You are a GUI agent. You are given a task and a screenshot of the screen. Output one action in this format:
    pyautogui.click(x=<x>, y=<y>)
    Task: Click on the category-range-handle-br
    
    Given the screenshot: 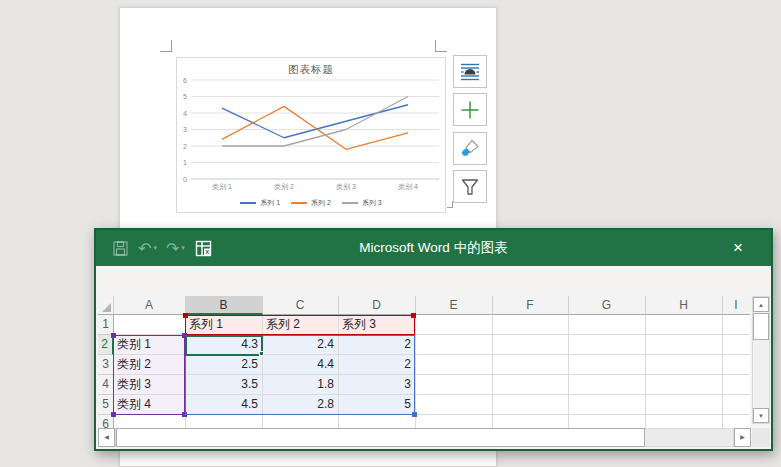 What is the action you would take?
    pyautogui.click(x=184, y=414)
    